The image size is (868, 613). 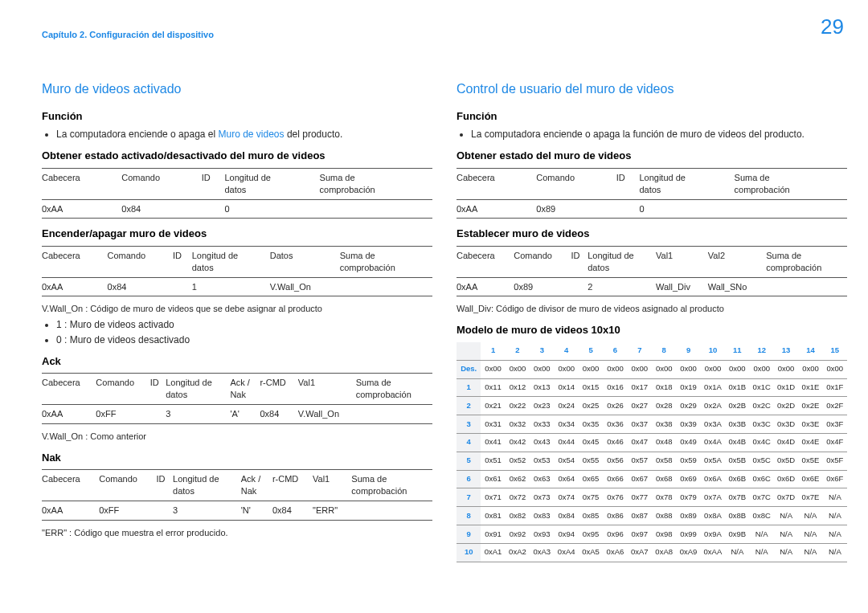 What do you see at coordinates (737, 287) in the screenshot?
I see `cell: Wall_SNo` at bounding box center [737, 287].